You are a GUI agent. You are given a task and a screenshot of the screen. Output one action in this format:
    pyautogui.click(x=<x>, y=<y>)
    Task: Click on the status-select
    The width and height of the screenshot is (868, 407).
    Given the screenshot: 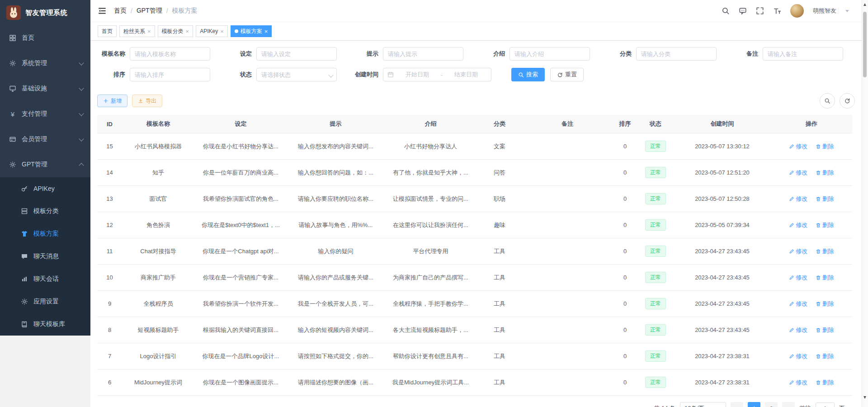 What is the action you would take?
    pyautogui.click(x=297, y=75)
    